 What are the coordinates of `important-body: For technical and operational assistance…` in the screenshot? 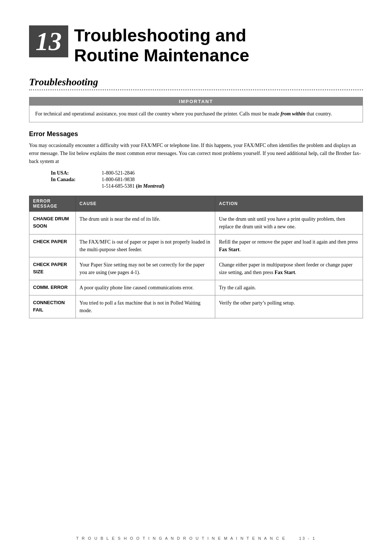 It's located at (196, 114).